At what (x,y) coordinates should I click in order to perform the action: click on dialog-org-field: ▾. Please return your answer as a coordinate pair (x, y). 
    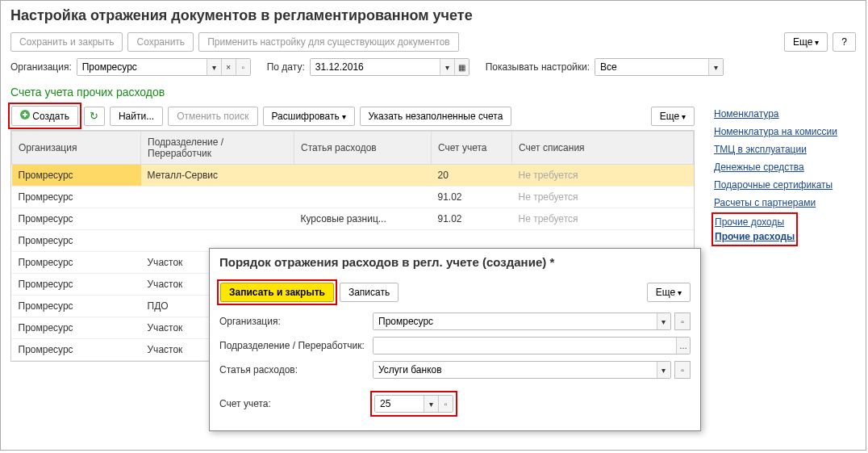
    Looking at the image, I should click on (522, 321).